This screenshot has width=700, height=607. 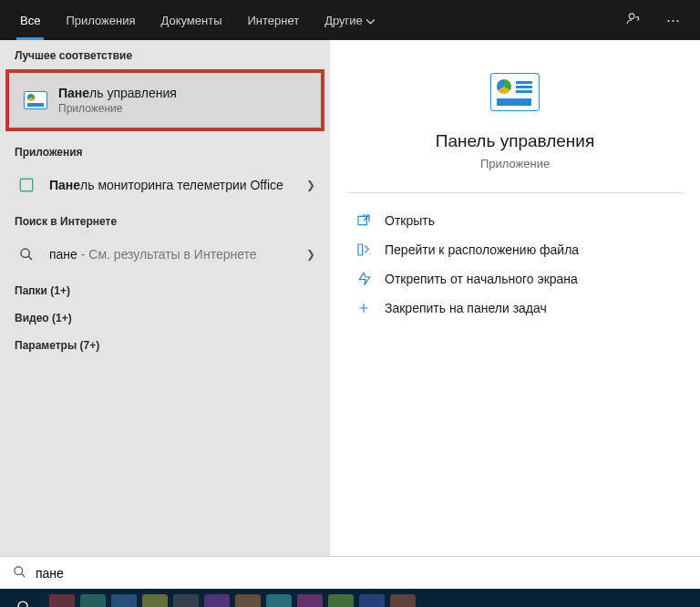 I want to click on unpin-icon, so click(x=364, y=279).